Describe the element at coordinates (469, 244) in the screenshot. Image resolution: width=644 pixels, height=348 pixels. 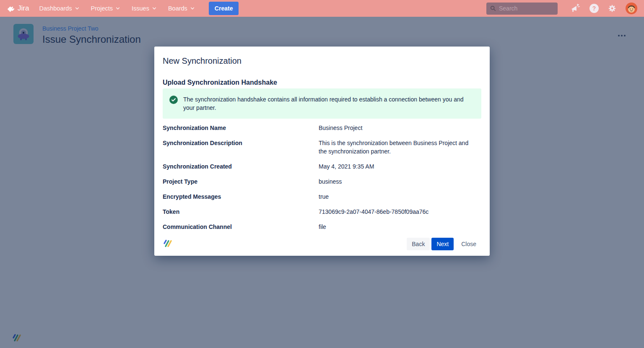
I see `close-button: Close` at that location.